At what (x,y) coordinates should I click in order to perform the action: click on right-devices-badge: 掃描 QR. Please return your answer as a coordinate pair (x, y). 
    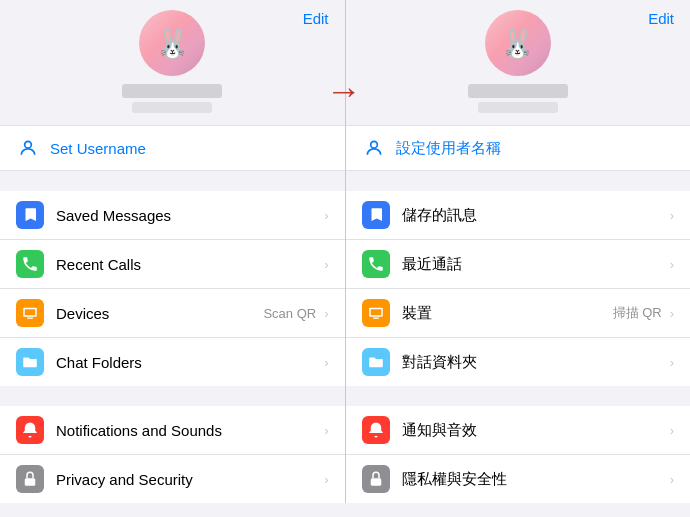
    Looking at the image, I should click on (638, 313).